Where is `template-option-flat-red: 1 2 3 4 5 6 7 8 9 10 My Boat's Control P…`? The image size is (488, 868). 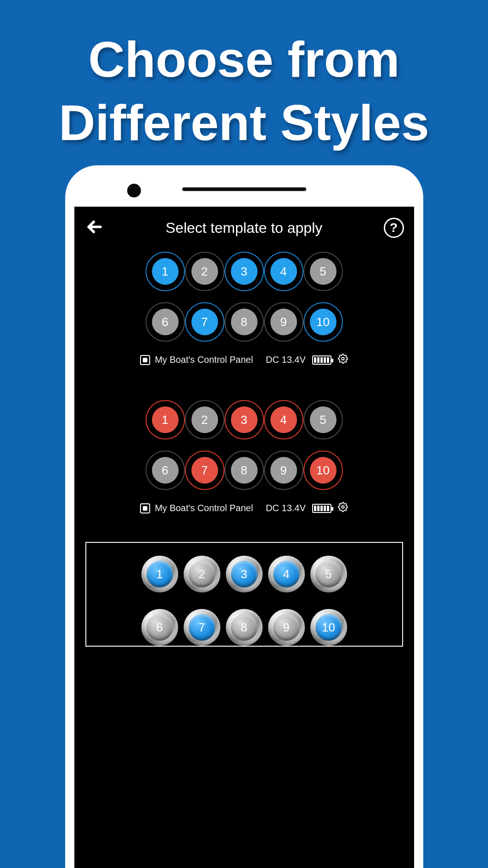
template-option-flat-red: 1 2 3 4 5 6 7 8 9 10 My Boat's Control P… is located at coordinates (244, 454).